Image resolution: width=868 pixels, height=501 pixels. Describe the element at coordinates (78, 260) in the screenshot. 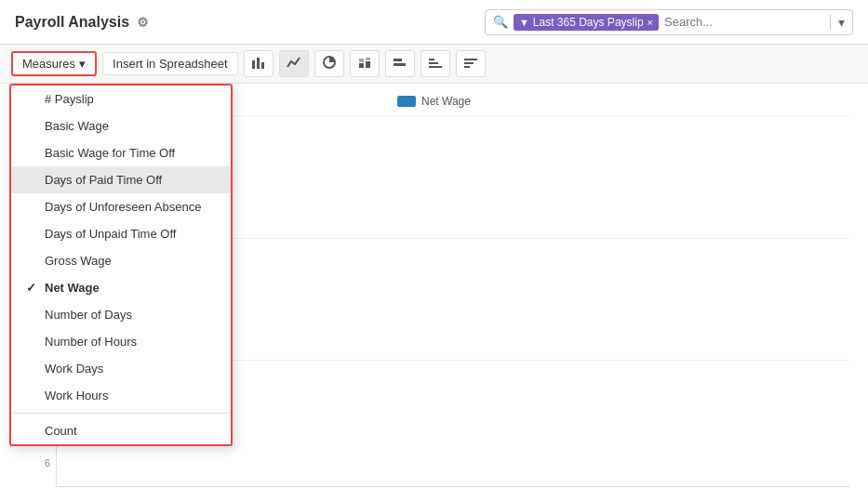

I see `menu-label-gross-wage: Gross Wage` at that location.